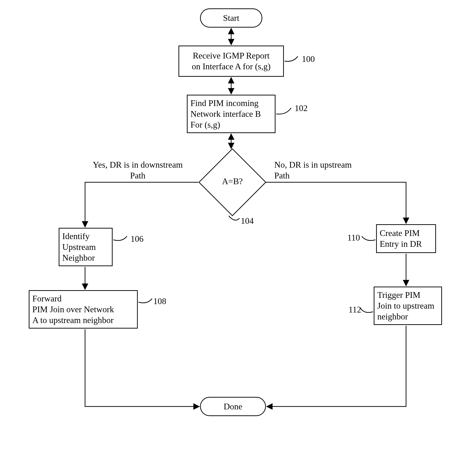 This screenshot has width=476, height=471. What do you see at coordinates (408, 306) in the screenshot?
I see `step-112-box: Trigger PIM Join to upstream neighbor` at bounding box center [408, 306].